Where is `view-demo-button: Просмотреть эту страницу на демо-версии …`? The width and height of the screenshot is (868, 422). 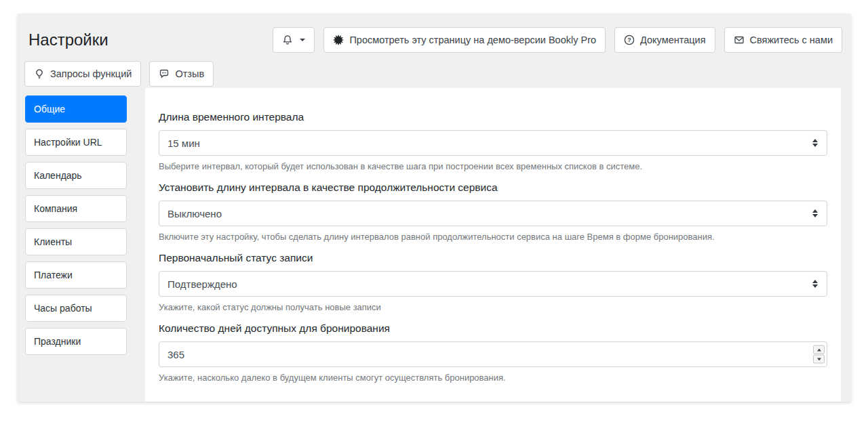 view-demo-button: Просмотреть эту страницу на демо-версии … is located at coordinates (465, 40).